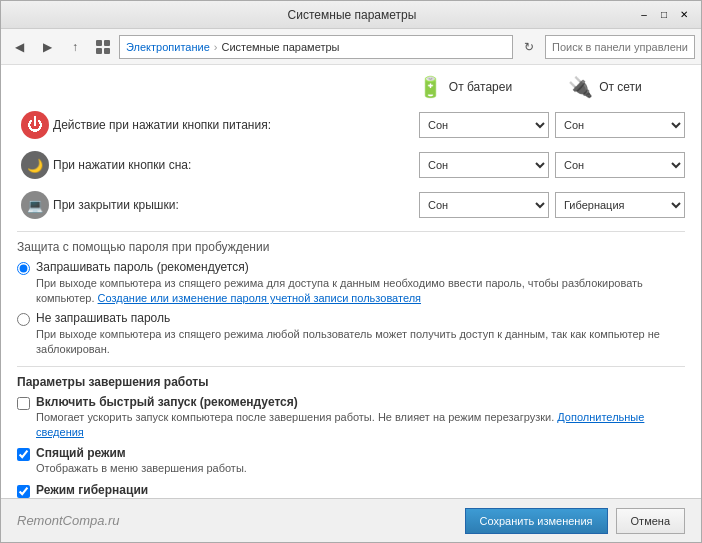 The image size is (702, 543). What do you see at coordinates (484, 125) in the screenshot?
I see `power-button-battery-select: СонГибернацияВыключениеНичего не делать` at bounding box center [484, 125].